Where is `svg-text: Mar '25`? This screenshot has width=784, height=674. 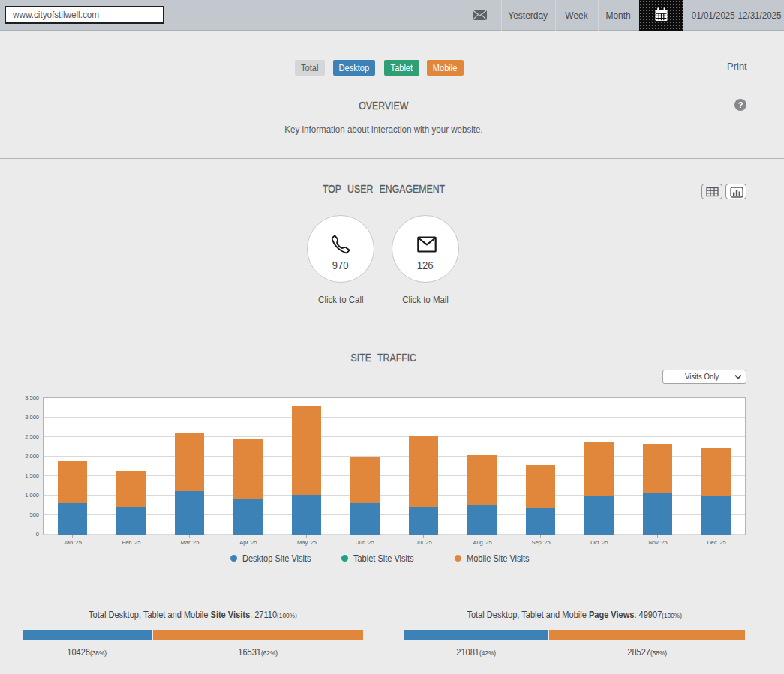 svg-text: Mar '25 is located at coordinates (191, 543).